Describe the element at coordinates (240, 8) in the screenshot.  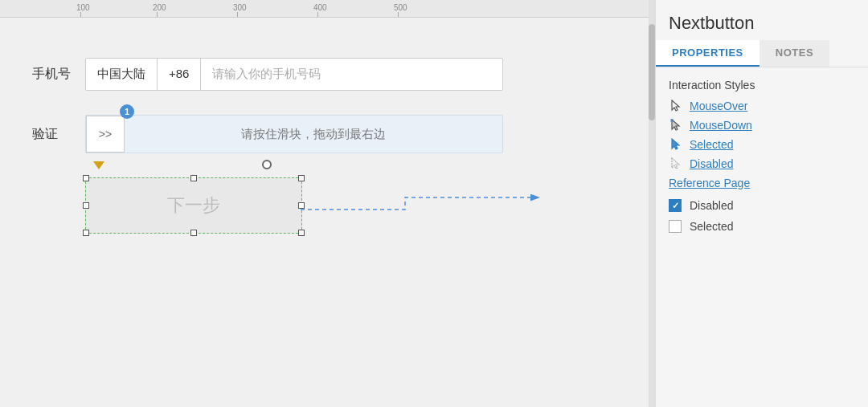
I see `ruler-mark-300: 300` at that location.